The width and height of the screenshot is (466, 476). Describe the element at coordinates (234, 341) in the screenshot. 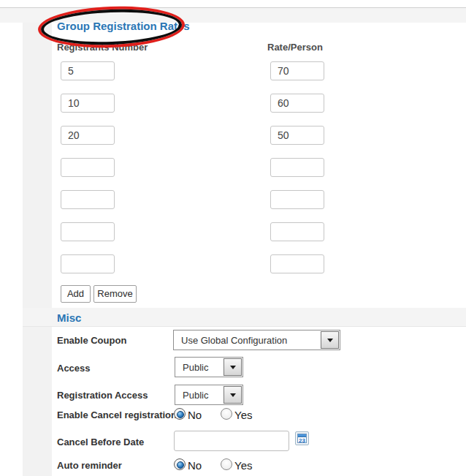

I see `enable-coupon-selected-value: Use Global Configuration` at that location.